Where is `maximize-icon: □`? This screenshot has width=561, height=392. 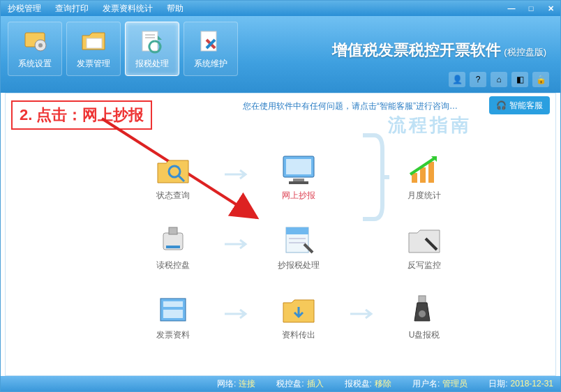 maximize-icon: □ is located at coordinates (531, 8).